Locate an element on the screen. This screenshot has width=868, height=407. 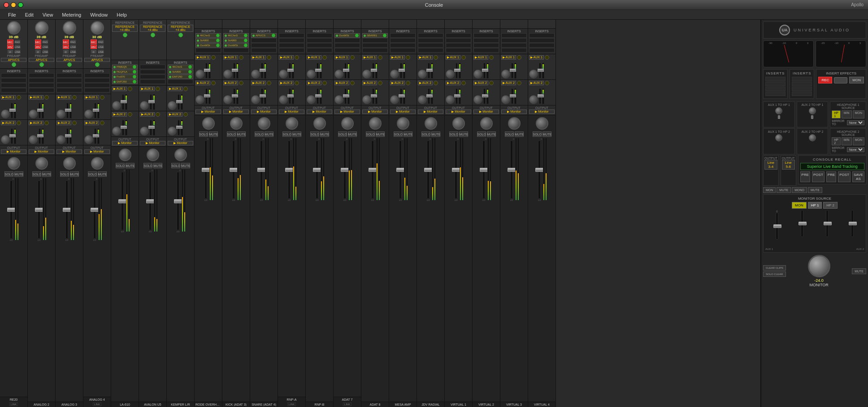
aux2-hp2-knob is located at coordinates (812, 138).